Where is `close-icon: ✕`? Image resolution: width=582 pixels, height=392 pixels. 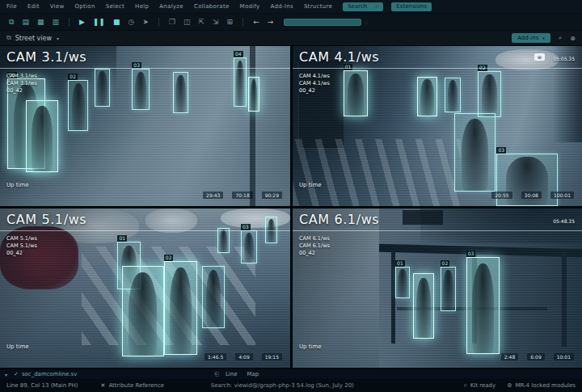
close-icon: ✕ is located at coordinates (103, 386).